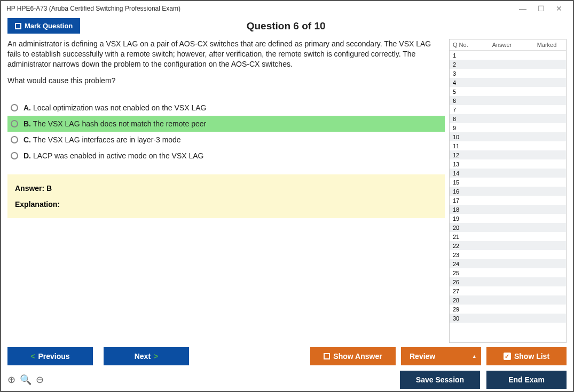 Image resolution: width=574 pixels, height=392 pixels. I want to click on next-button: Next >, so click(146, 356).